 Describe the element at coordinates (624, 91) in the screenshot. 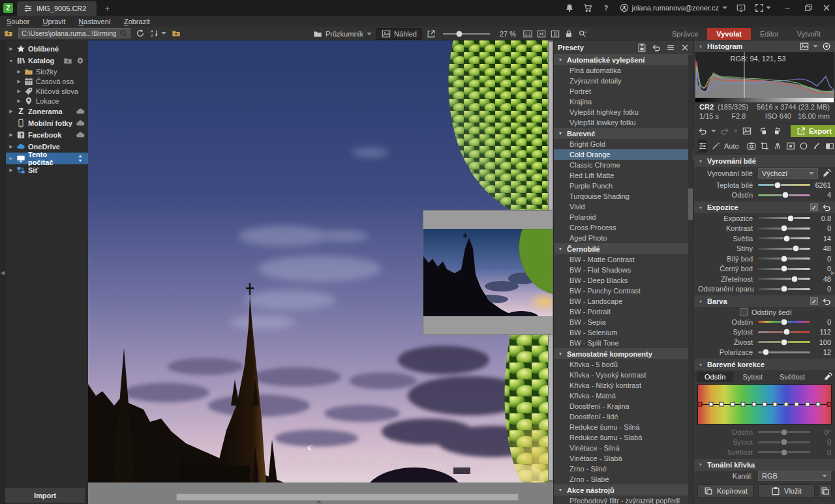

I see `preset-item: Portrét` at that location.